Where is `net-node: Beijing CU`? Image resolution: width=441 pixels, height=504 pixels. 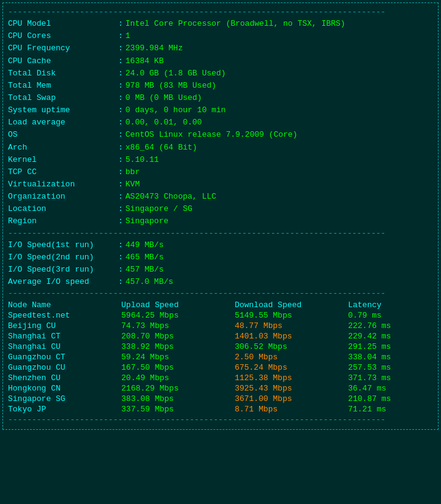 net-node: Beijing CU is located at coordinates (65, 326).